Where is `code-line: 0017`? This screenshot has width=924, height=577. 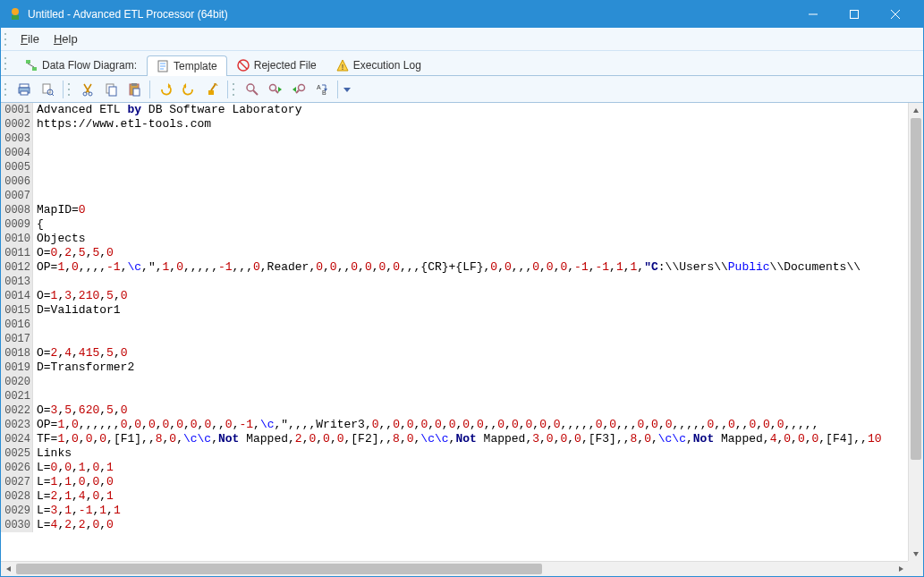 code-line: 0017 is located at coordinates (462, 339).